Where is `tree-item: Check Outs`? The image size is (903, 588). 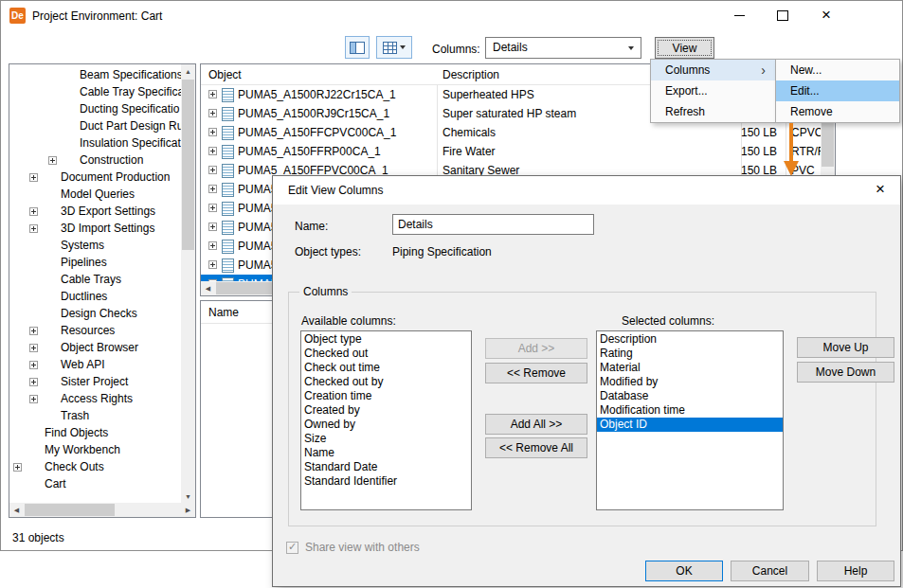
tree-item: Check Outs is located at coordinates (95, 467).